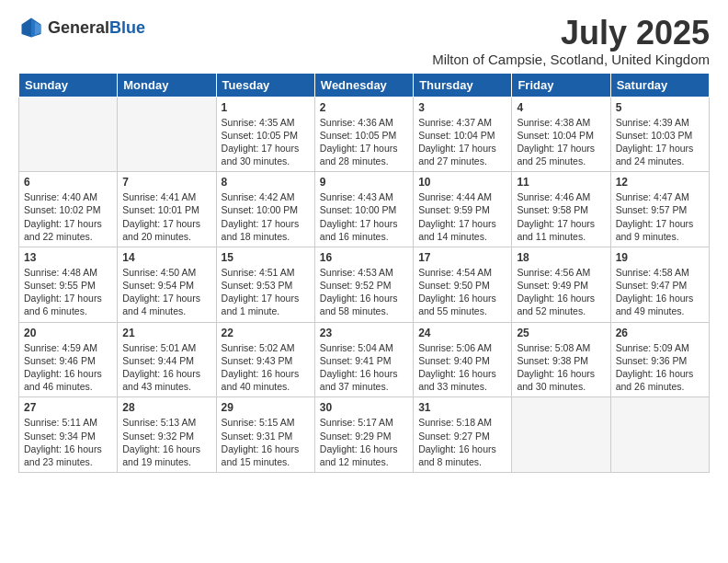  I want to click on day-info: Sunrise: 5:17 AM Sunset: 9:29 PM Dayligh…, so click(364, 442).